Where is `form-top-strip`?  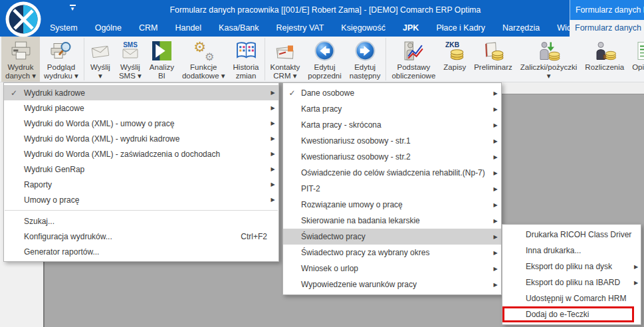 form-top-strip is located at coordinates (573, 88).